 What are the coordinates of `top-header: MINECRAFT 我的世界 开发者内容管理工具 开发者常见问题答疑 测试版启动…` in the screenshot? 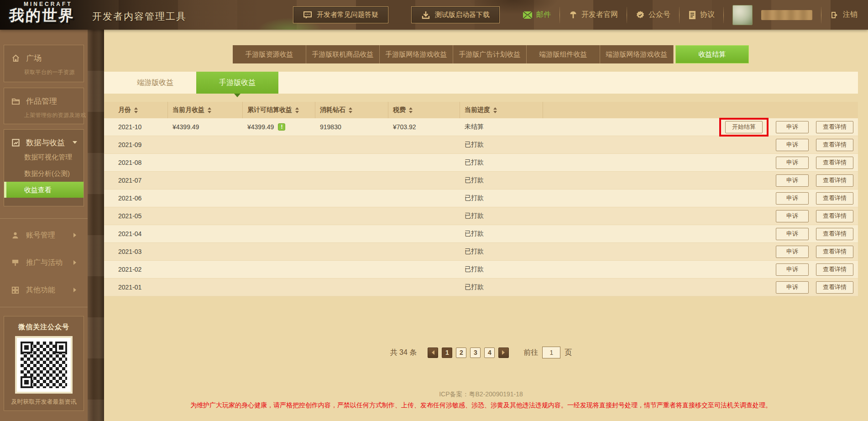 It's located at (434, 15).